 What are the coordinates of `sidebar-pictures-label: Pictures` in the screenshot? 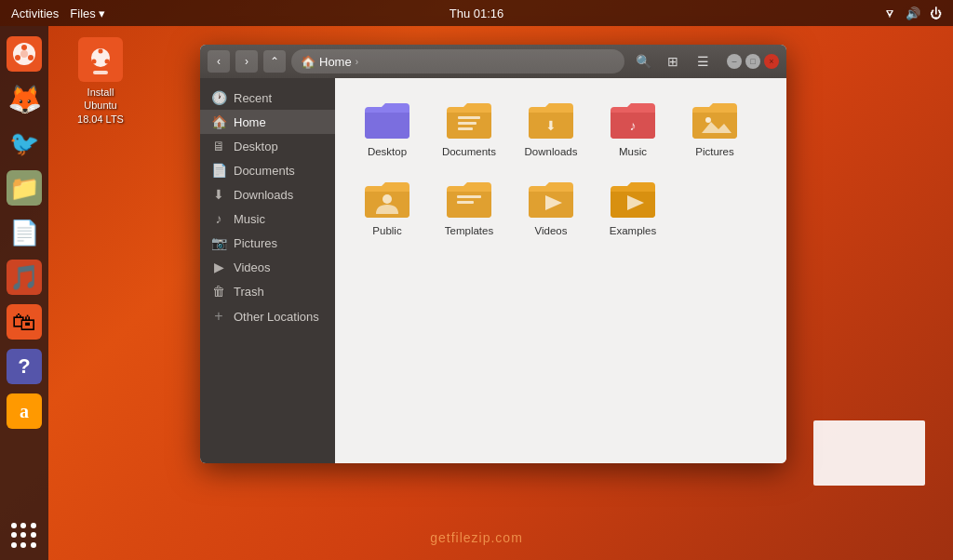 It's located at (255, 244).